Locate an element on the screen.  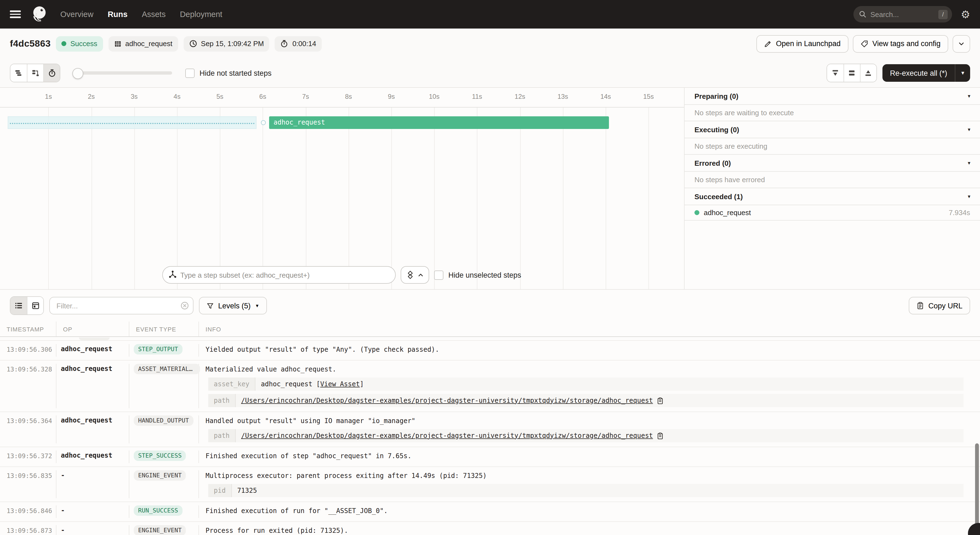
slider-track is located at coordinates (122, 73).